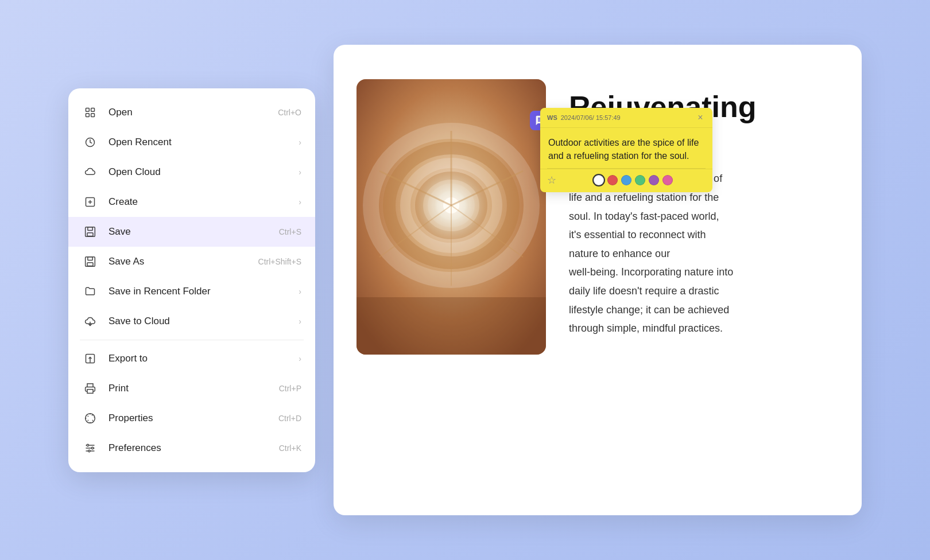 This screenshot has height=560, width=930. Describe the element at coordinates (90, 172) in the screenshot. I see `open-cloud-icon` at that location.